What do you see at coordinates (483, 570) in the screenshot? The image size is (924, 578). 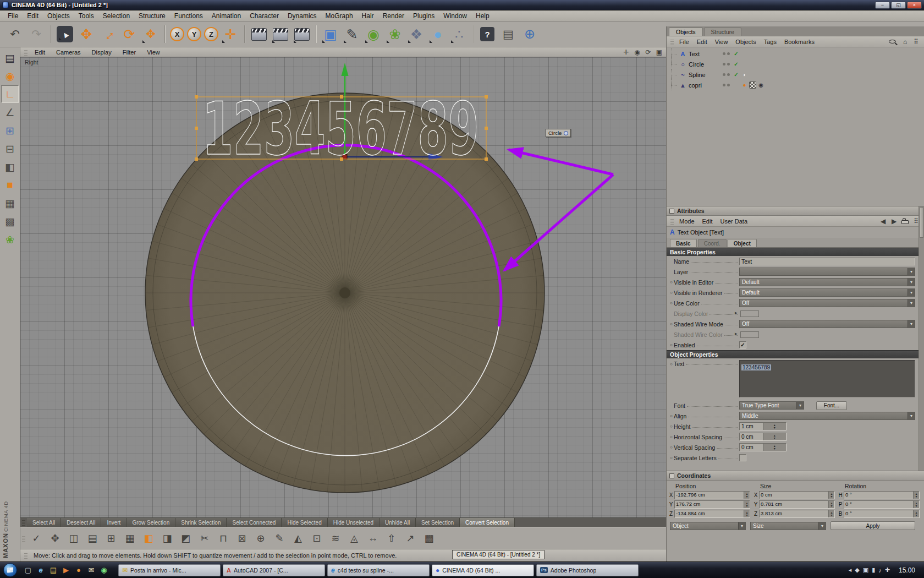 I see `task-c4d: ● CINEMA 4D (64 Bit) ...` at bounding box center [483, 570].